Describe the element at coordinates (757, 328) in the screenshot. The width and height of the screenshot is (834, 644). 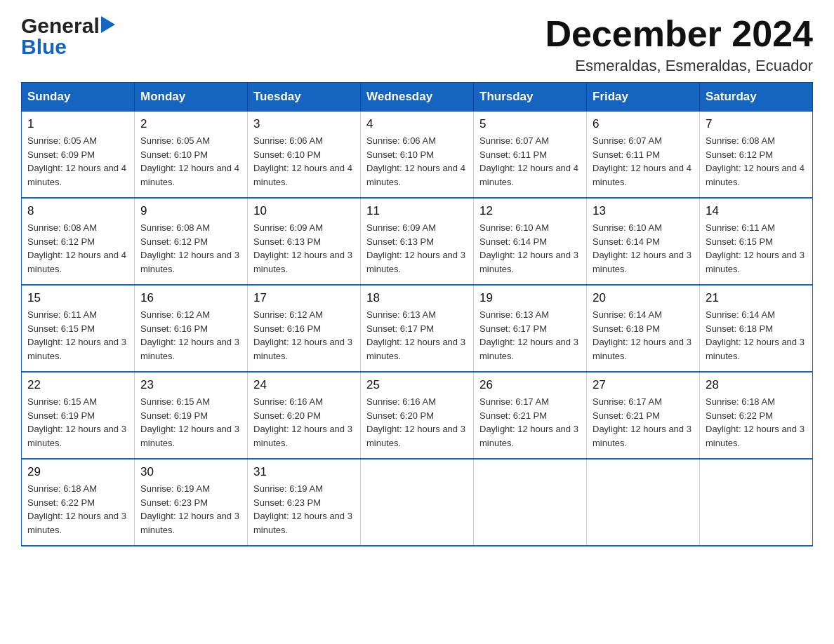
I see `calendar-cell: 21 Sunrise: 6:14 AMSunset: 6:18 PMDaylig…` at that location.